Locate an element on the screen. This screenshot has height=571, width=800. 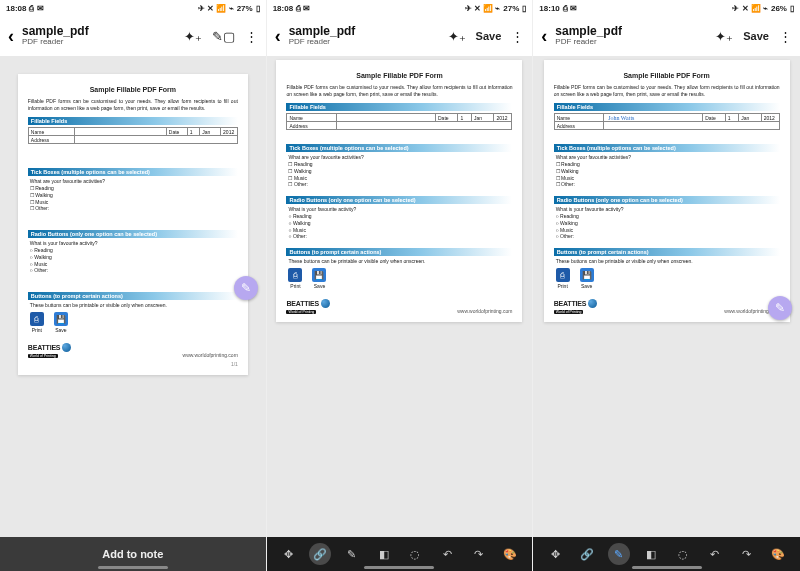
status-bar: 18:10⎙ ✉ ✈ ✕ 📶 ⌁26%▯ is located at coordinates (666, 8).